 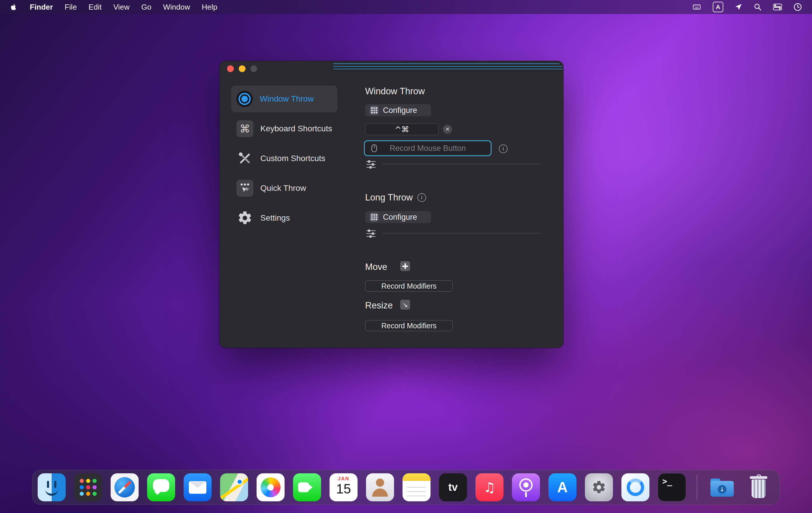 I want to click on close-button, so click(x=230, y=69).